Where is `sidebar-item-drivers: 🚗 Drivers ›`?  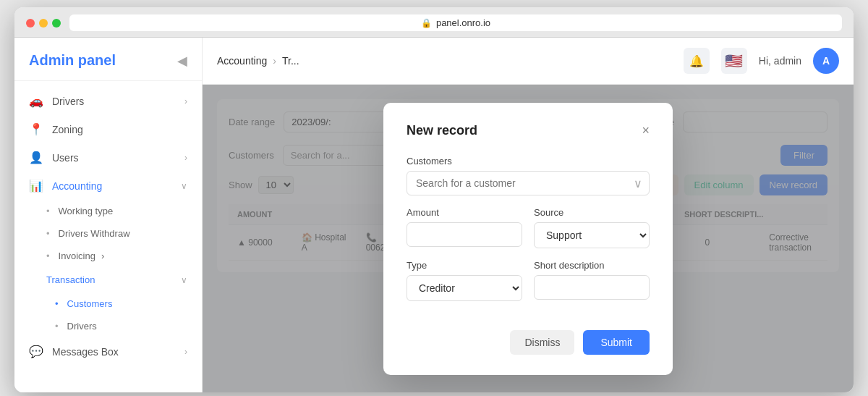 sidebar-item-drivers: 🚗 Drivers › is located at coordinates (109, 101).